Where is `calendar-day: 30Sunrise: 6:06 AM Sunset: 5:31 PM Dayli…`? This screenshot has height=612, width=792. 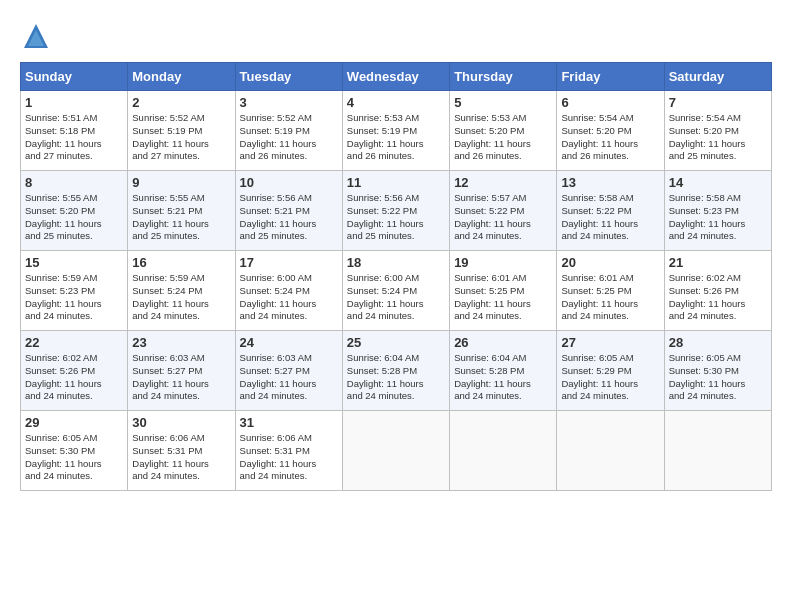 calendar-day: 30Sunrise: 6:06 AM Sunset: 5:31 PM Dayli… is located at coordinates (182, 451).